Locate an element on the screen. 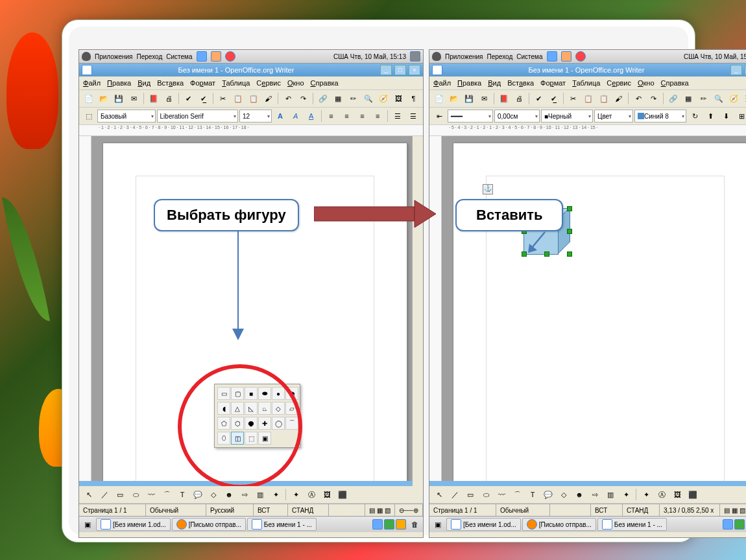  task-2: [Письмо отправ... is located at coordinates (209, 524).